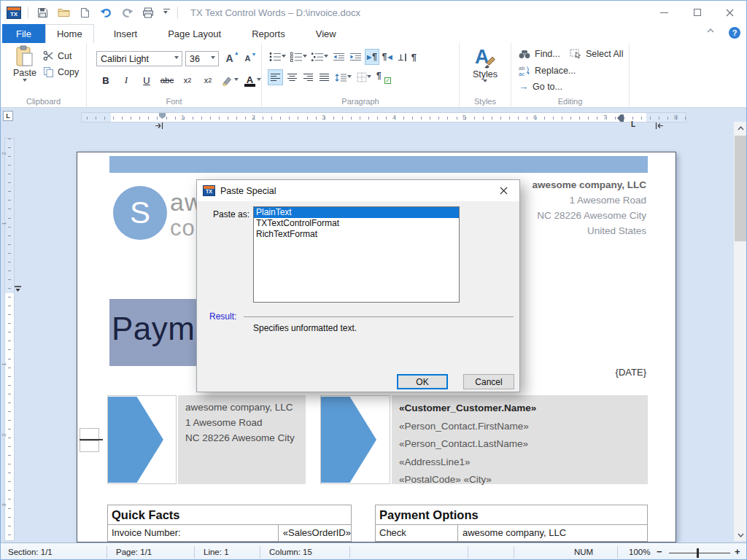  Describe the element at coordinates (194, 34) in the screenshot. I see `tab-page-layout: Page Layout` at that location.